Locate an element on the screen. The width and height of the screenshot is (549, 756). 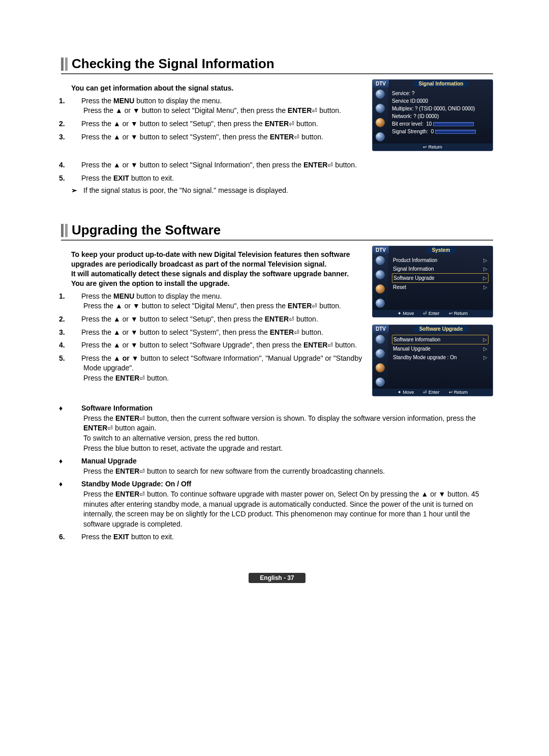
osd-top: DTV Signal Information is located at coordinates (433, 83).